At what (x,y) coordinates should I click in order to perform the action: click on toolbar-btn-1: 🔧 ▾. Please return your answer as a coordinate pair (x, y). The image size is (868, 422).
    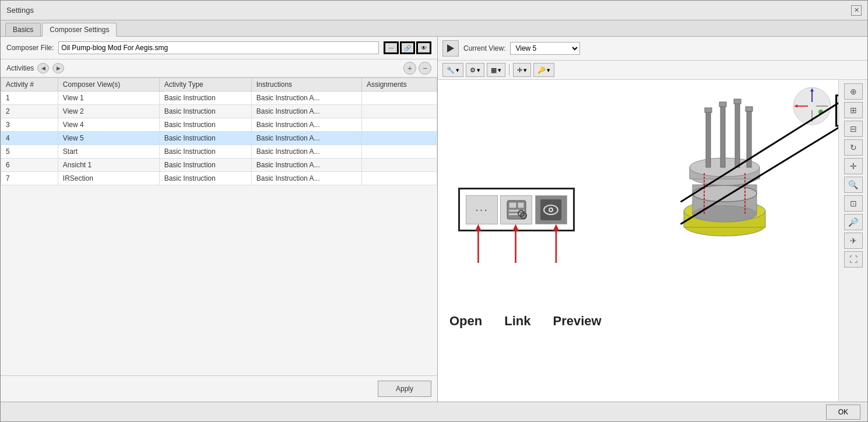
    Looking at the image, I should click on (453, 70).